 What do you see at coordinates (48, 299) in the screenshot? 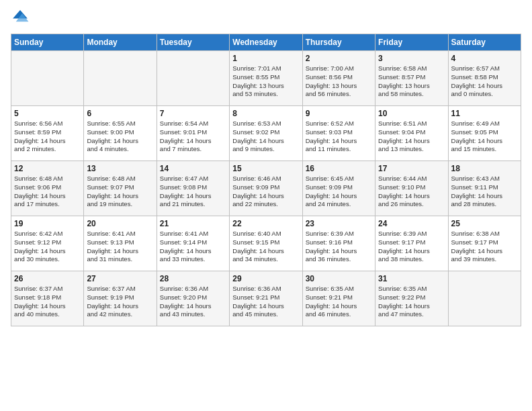
I see `calendar-cell: 26Sunrise: 6:37 AM Sunset: 9:18 PM Dayli…` at bounding box center [48, 299].